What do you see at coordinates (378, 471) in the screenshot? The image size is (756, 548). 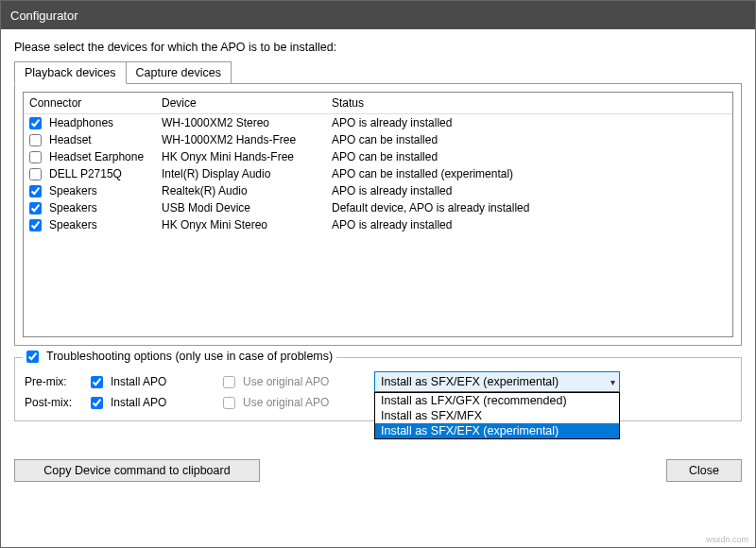 I see `footer-buttons: Copy Device command to clipboard Close` at bounding box center [378, 471].